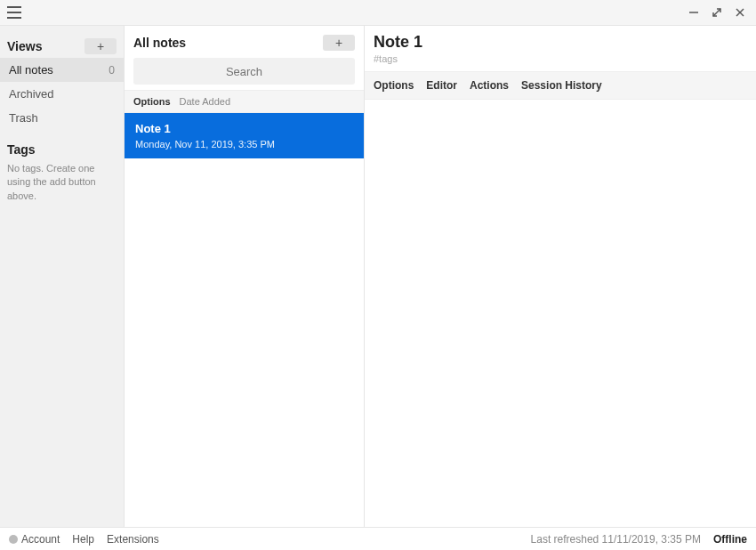 The height and width of the screenshot is (550, 756). I want to click on add-note-button: +, so click(339, 43).